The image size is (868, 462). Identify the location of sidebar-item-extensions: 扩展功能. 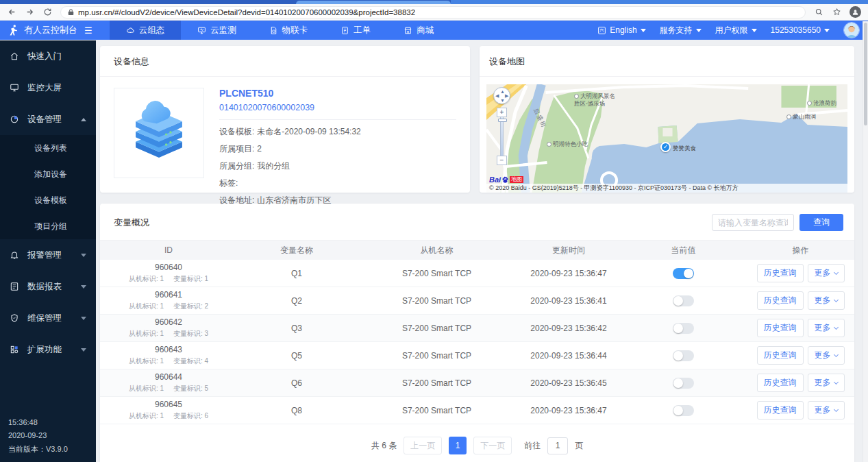
(48, 350).